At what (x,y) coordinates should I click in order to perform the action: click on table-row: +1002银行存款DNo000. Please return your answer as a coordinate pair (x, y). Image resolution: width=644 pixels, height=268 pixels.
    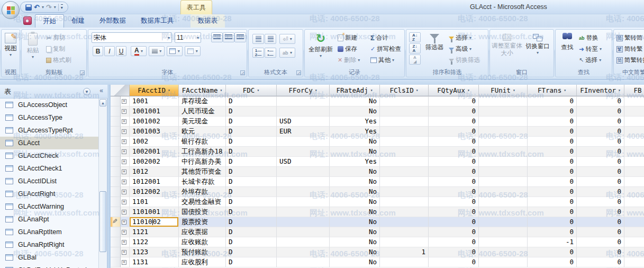
    Looking at the image, I should click on (377, 142).